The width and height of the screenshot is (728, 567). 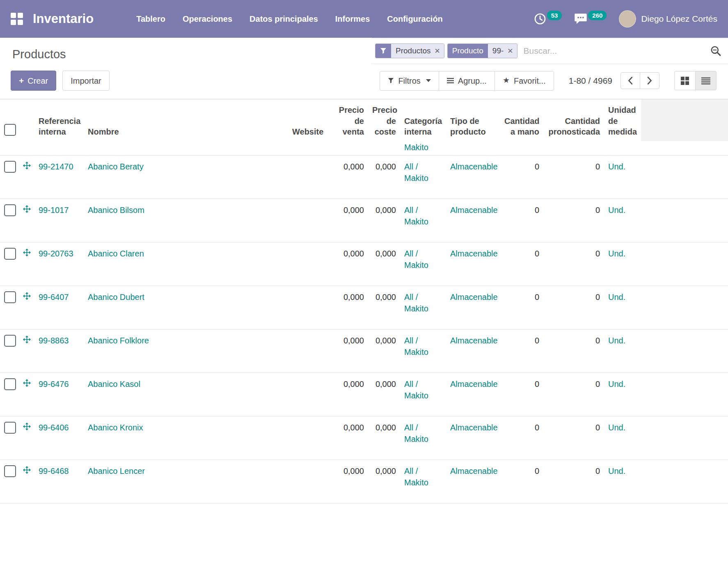 I want to click on cell-product-name: Abanico Folklore, so click(x=186, y=351).